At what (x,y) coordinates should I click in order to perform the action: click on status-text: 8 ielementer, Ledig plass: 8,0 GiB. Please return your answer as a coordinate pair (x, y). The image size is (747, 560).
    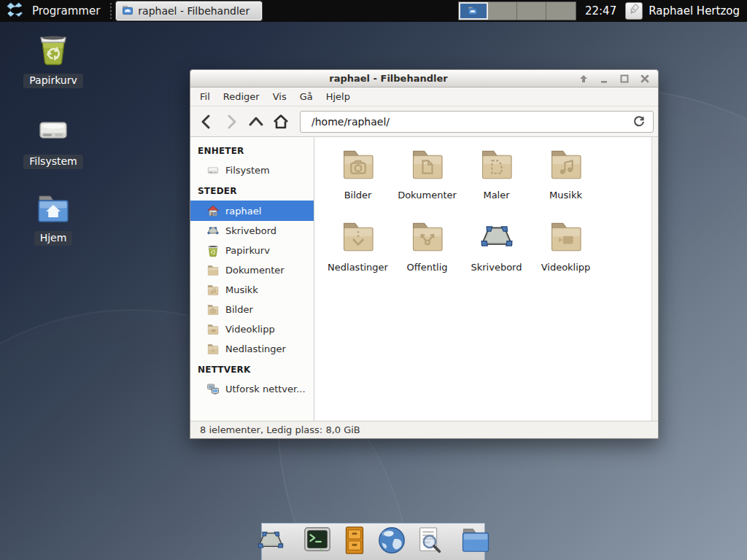
    Looking at the image, I should click on (280, 430).